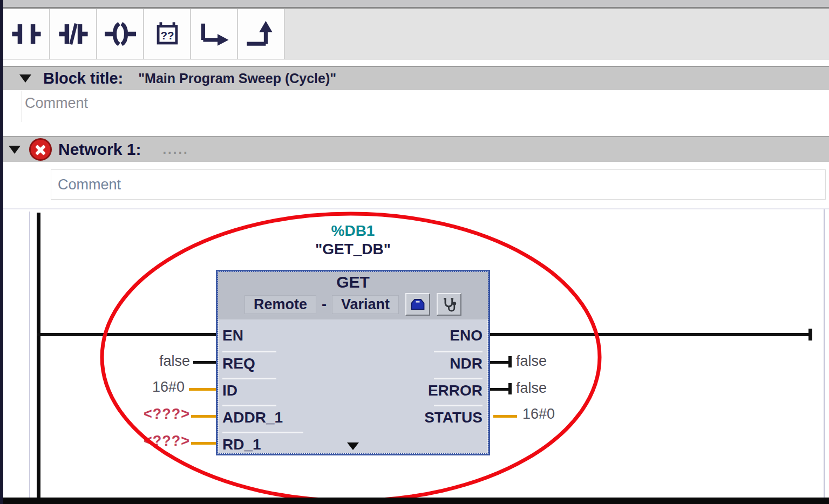 This screenshot has width=829, height=504. What do you see at coordinates (30, 355) in the screenshot?
I see `canvas-left-guide` at bounding box center [30, 355].